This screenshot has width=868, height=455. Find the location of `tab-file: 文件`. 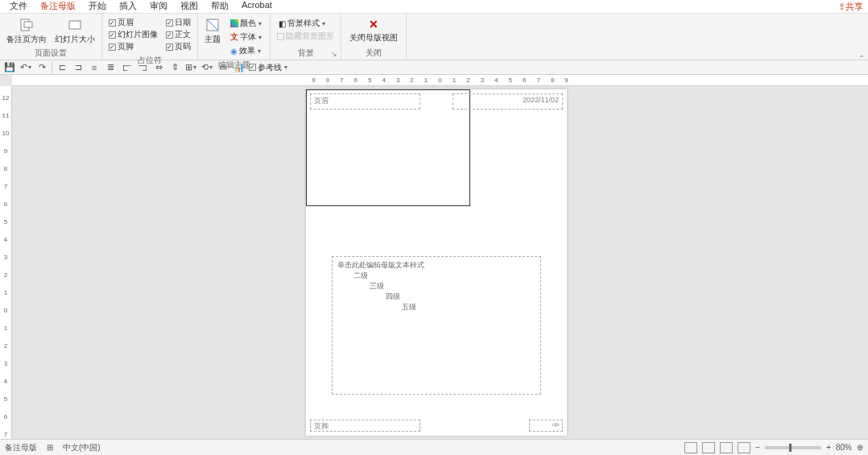

tab-file: 文件 is located at coordinates (19, 8).